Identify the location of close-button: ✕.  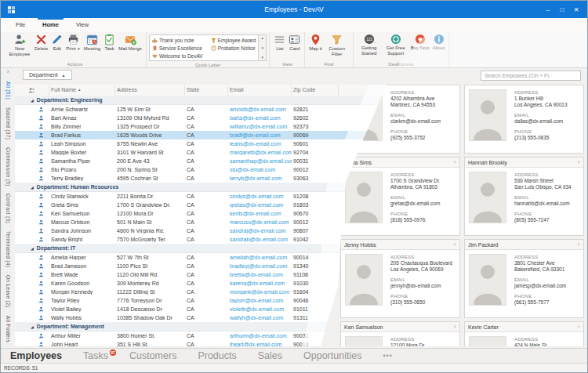
(576, 9).